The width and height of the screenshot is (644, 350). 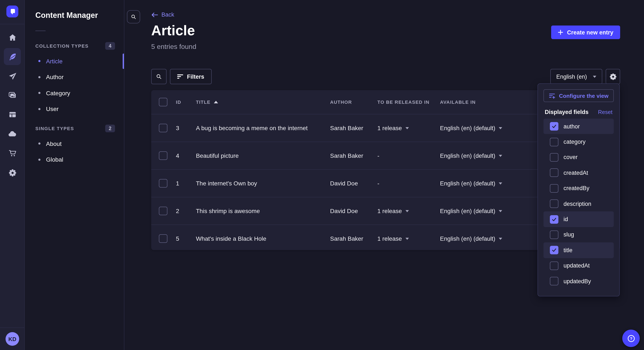 What do you see at coordinates (74, 144) in the screenshot?
I see `subnav-item-about: About` at bounding box center [74, 144].